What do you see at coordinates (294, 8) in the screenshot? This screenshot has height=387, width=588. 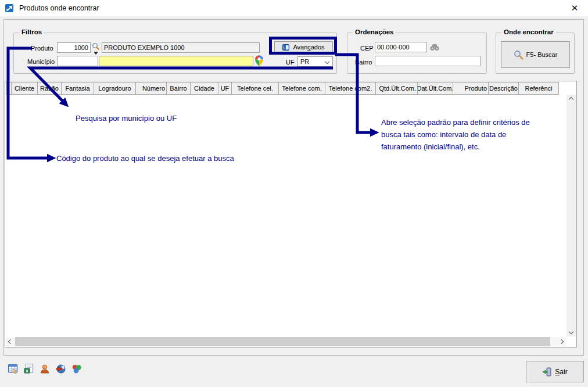 I see `title-bar: Produtos onde encontrar ✕` at bounding box center [294, 8].